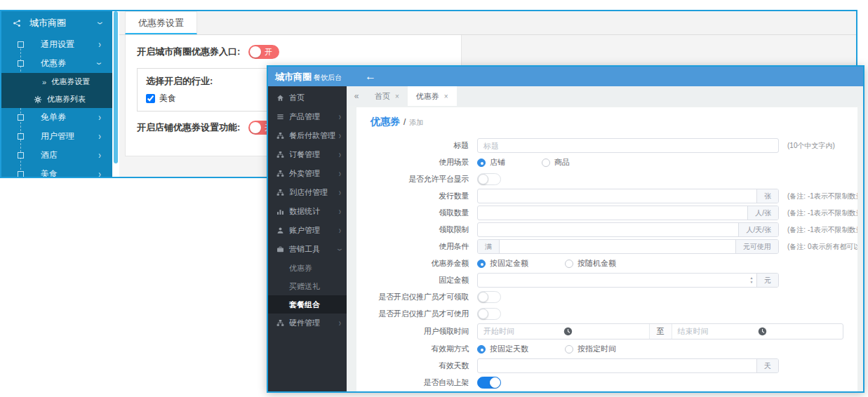  I want to click on datetime-range-picker: 开始时间 至 结束时间, so click(660, 331).